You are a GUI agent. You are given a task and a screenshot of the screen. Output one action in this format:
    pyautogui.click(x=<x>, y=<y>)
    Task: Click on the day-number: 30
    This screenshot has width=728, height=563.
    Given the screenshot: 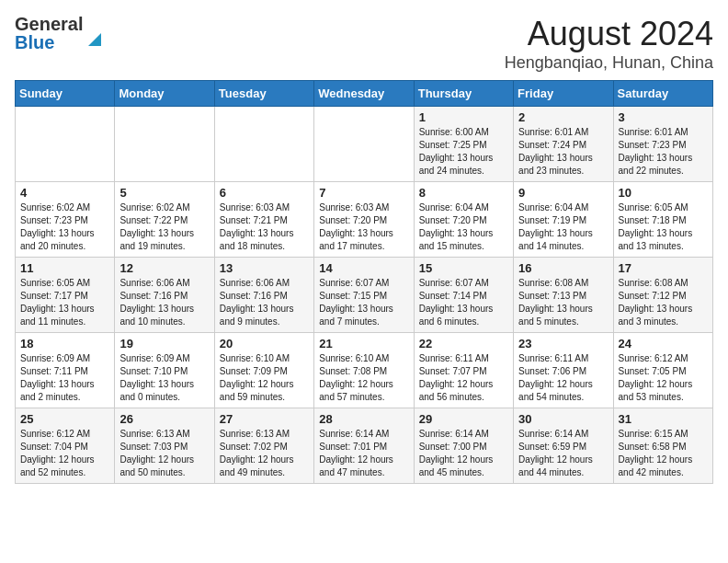 What is the action you would take?
    pyautogui.click(x=563, y=419)
    